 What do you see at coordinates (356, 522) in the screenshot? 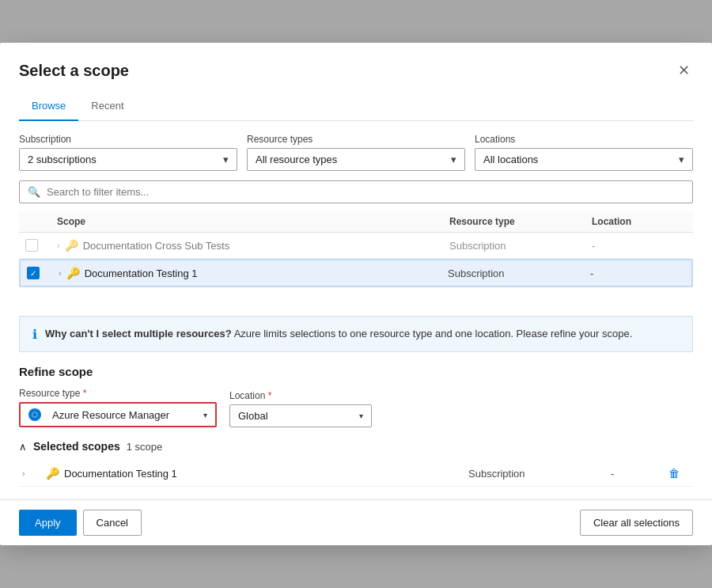
I see `modal-footer: Apply Cancel Clear all selections` at bounding box center [356, 522].